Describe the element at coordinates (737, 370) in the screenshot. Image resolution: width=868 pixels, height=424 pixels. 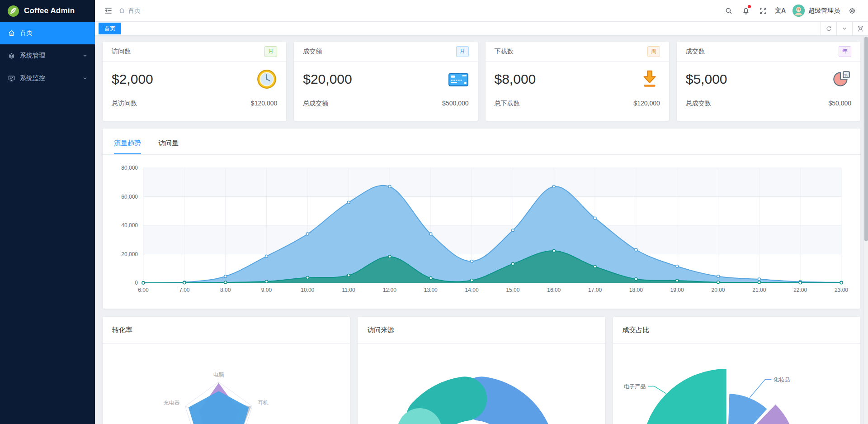
I see `deal-share-card: 成交占比 化妆品电子产品` at that location.